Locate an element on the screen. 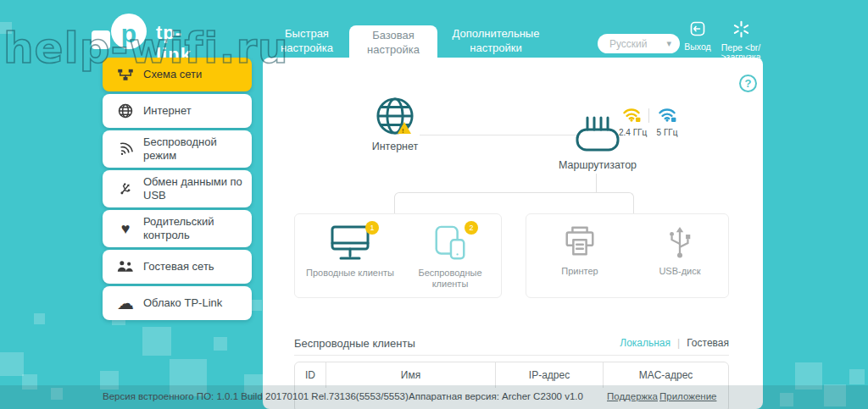 This screenshot has width=868, height=409. table-header-id: ID is located at coordinates (310, 375).